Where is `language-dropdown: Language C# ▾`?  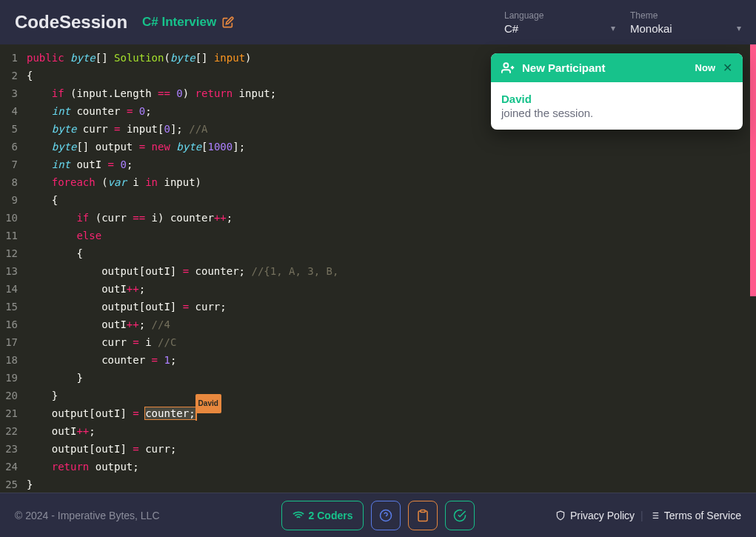
language-dropdown: Language C# ▾ is located at coordinates (560, 22).